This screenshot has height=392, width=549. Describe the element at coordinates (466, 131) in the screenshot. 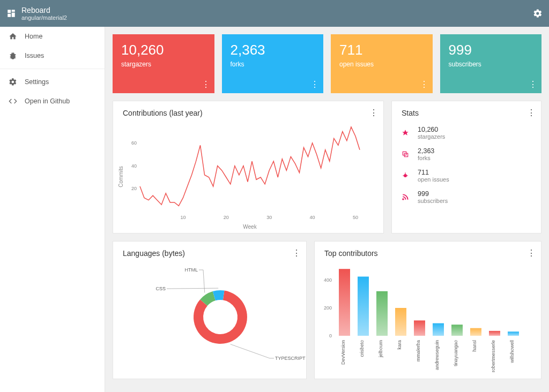

I see `stat-line: 10,260stargazers` at that location.